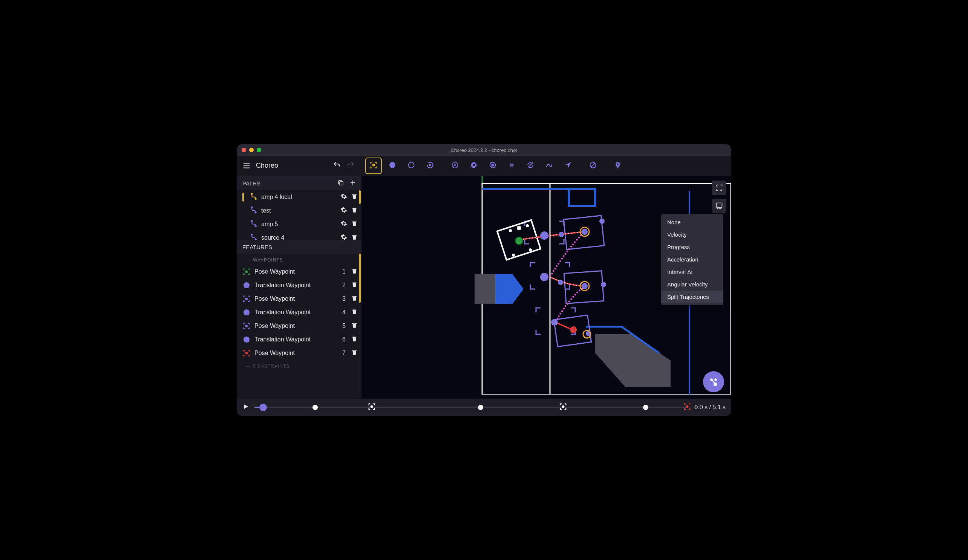  What do you see at coordinates (343, 166) in the screenshot?
I see `undo-redo-group` at bounding box center [343, 166].